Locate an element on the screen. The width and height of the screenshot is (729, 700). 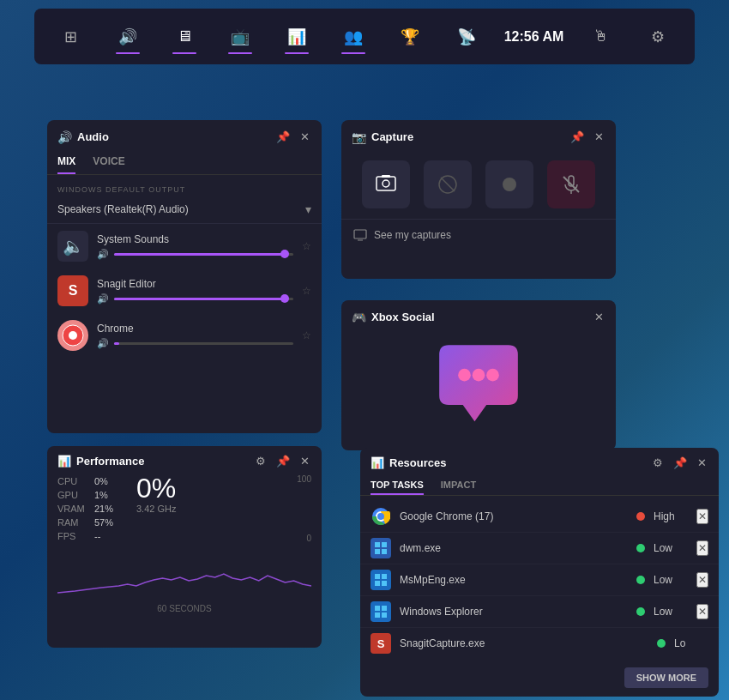
display-icon: 🖥 is located at coordinates (184, 37).